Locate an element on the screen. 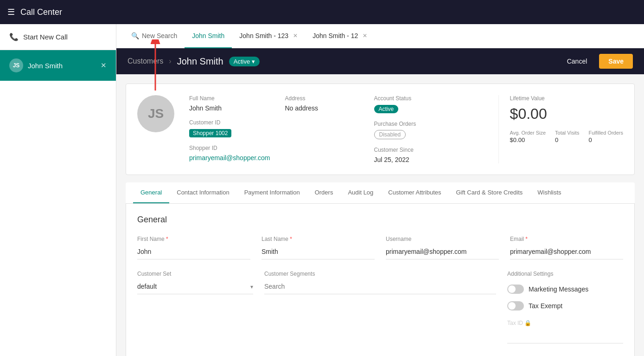 The height and width of the screenshot is (356, 644). tab-label-2: John Smith - 12 is located at coordinates (335, 36).